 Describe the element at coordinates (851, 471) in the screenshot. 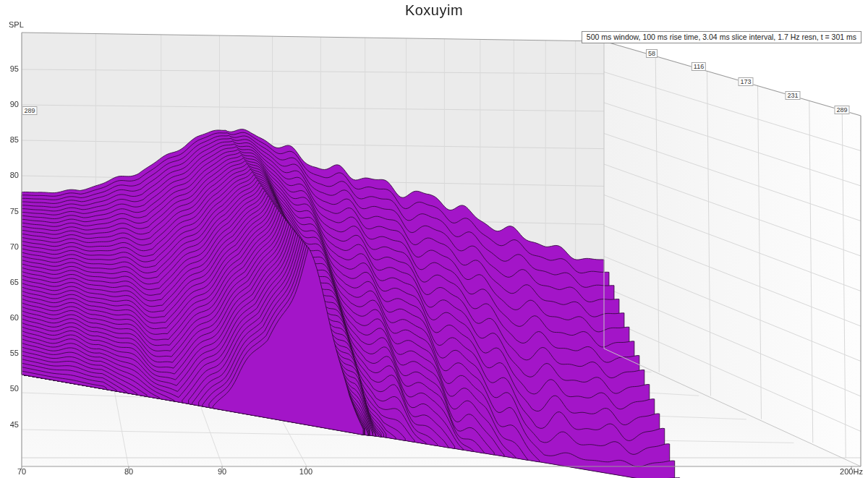

I see `freq-tick-label: 200Hz` at that location.